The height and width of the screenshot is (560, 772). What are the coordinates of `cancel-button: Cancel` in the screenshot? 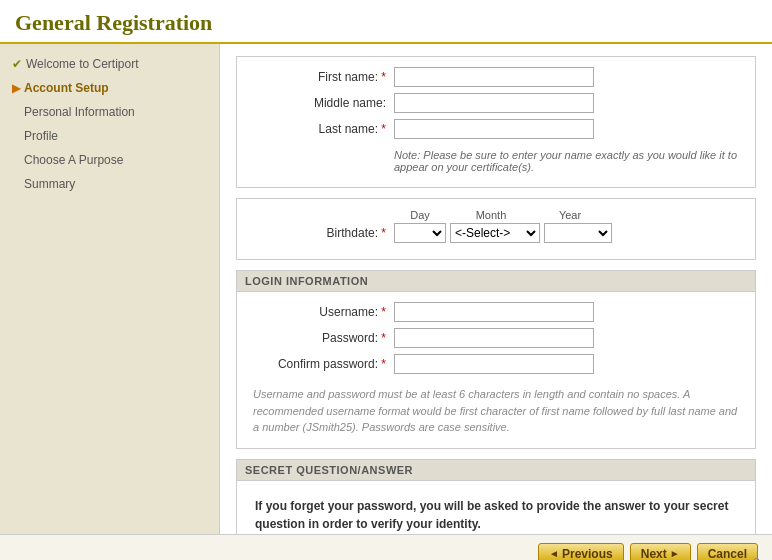 It's located at (728, 552).